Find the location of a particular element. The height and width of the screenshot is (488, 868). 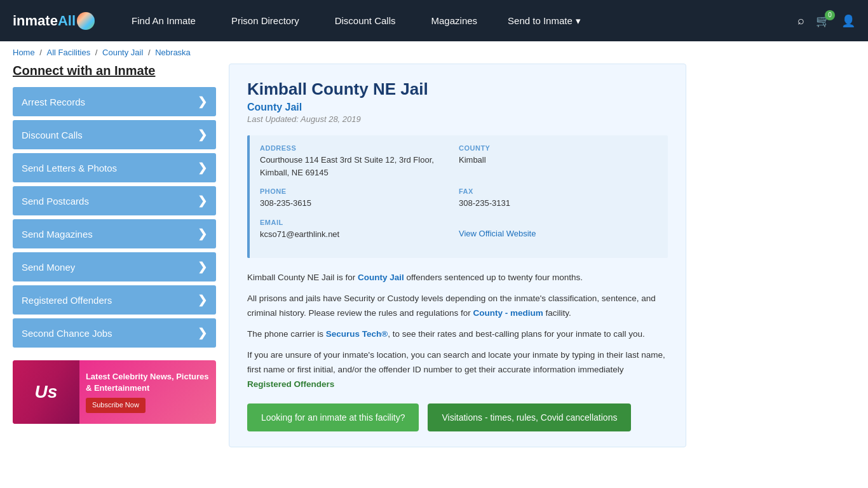

sidebar-ad: Us Latest Celebrity News, Pictures & Ent… is located at coordinates (114, 392).